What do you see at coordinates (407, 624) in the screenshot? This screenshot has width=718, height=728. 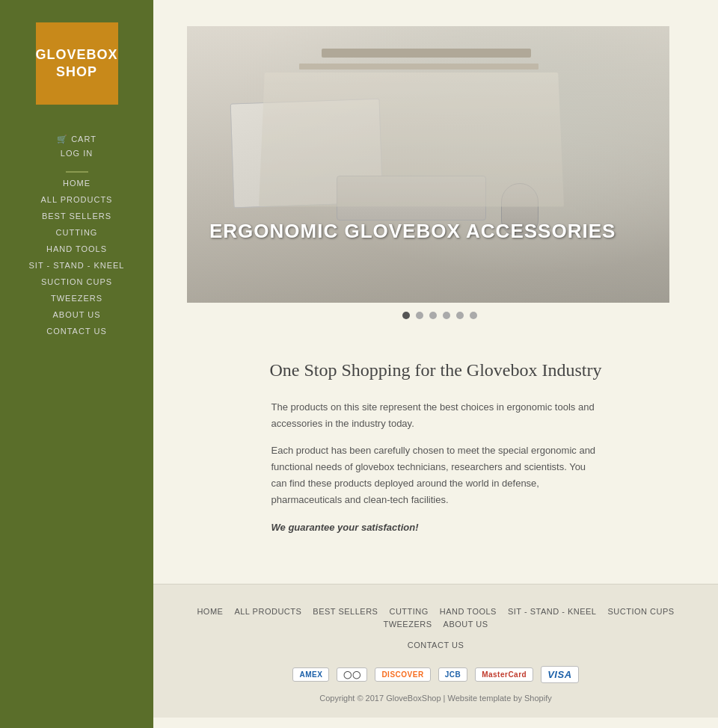 I see `footer-nav-tweezers: TWEEZERS` at bounding box center [407, 624].